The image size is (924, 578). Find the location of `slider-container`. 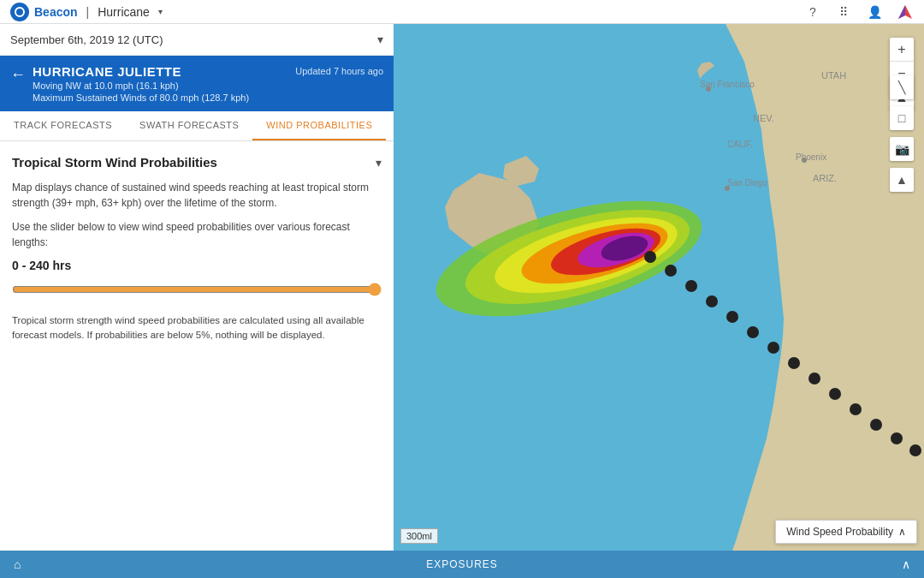

slider-container is located at coordinates (197, 291).